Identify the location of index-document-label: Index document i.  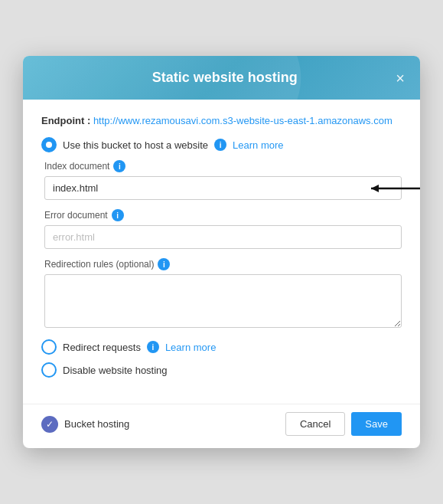
(223, 166).